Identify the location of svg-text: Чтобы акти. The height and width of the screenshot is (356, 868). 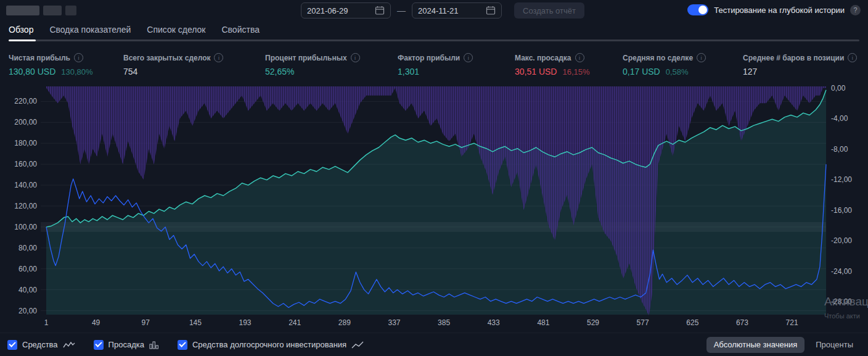
(842, 316).